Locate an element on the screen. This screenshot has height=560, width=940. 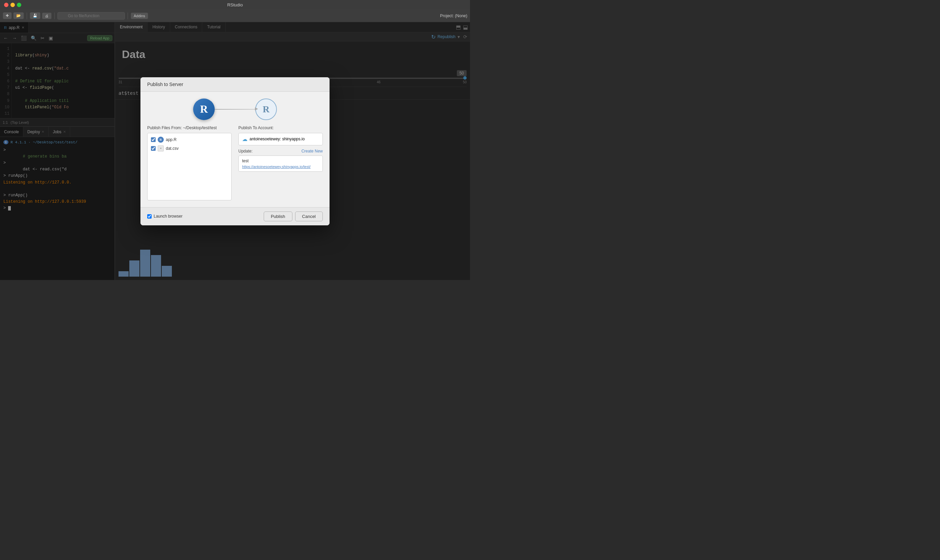
dialog-footer: Launch browser Publish Cancel is located at coordinates (235, 216).